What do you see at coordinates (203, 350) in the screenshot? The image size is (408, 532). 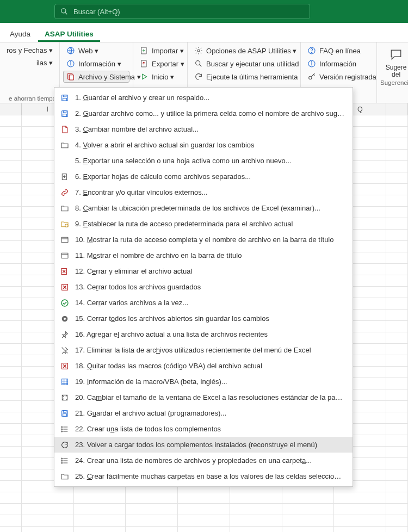 I see `menu-item-17: 17. Eliminar la lista de archivos utiliz…` at bounding box center [203, 350].